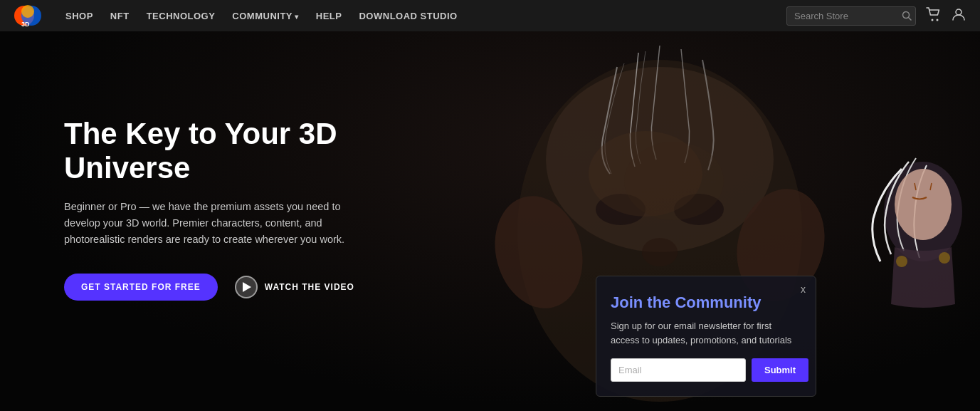 The width and height of the screenshot is (980, 411). I want to click on get-started-button: GET STARTED FOR FREE, so click(141, 287).